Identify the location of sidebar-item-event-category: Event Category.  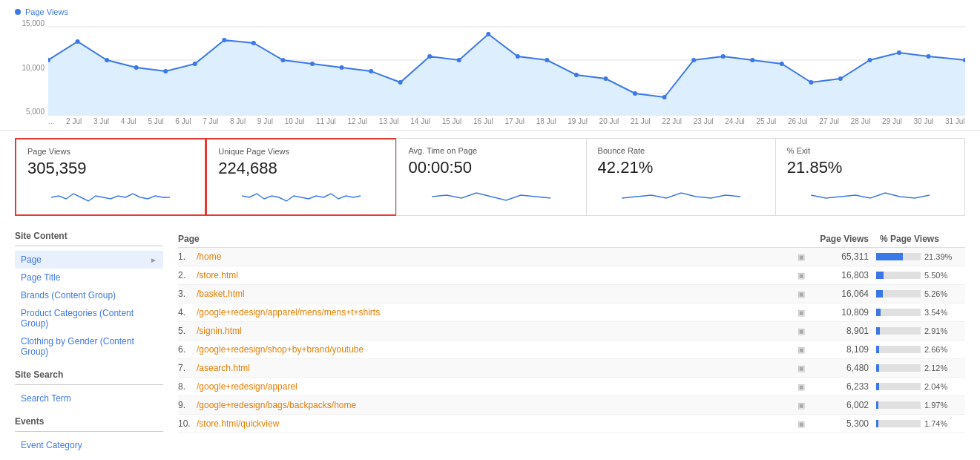
(89, 445).